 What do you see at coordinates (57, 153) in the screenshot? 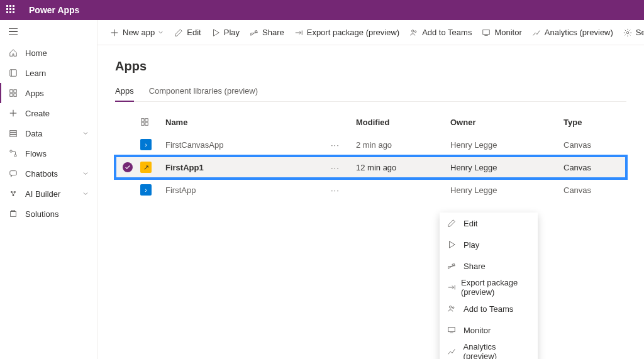
I see `sidebar-item-label: Flows` at bounding box center [57, 153].